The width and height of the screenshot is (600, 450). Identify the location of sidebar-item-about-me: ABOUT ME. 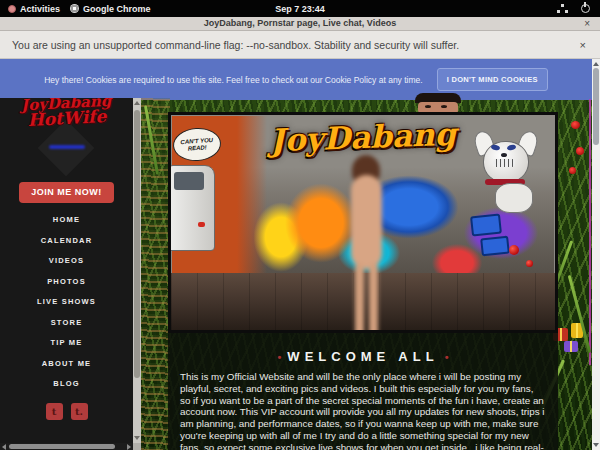
(66, 364).